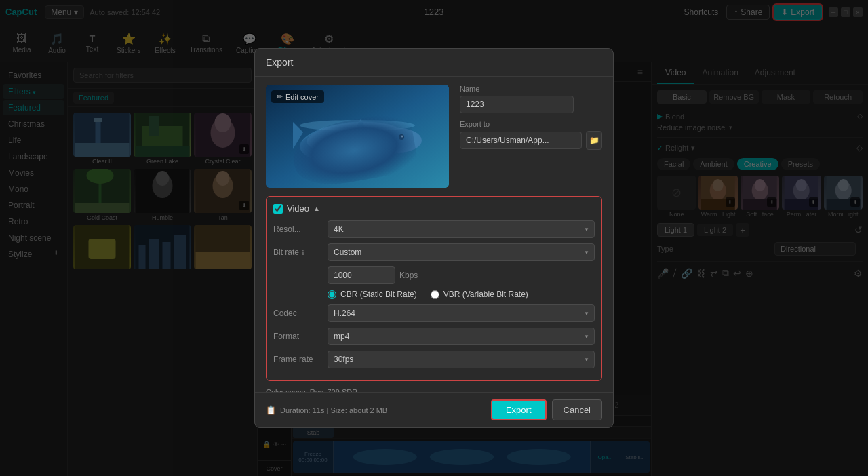 The image size is (868, 476). Describe the element at coordinates (521, 140) in the screenshot. I see `export-to-input` at that location.